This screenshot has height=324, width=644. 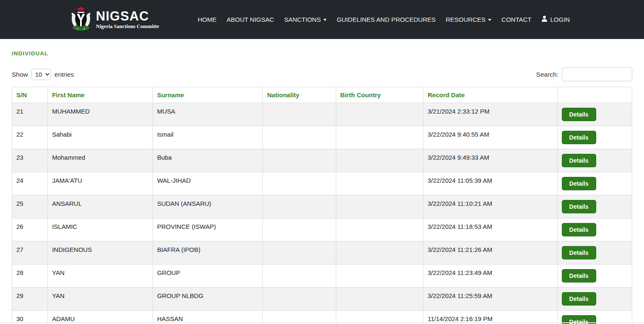 I want to click on table-row: 28 YAN GROUP 3/22/2024 11:23:49 AM Detai…, so click(x=322, y=276).